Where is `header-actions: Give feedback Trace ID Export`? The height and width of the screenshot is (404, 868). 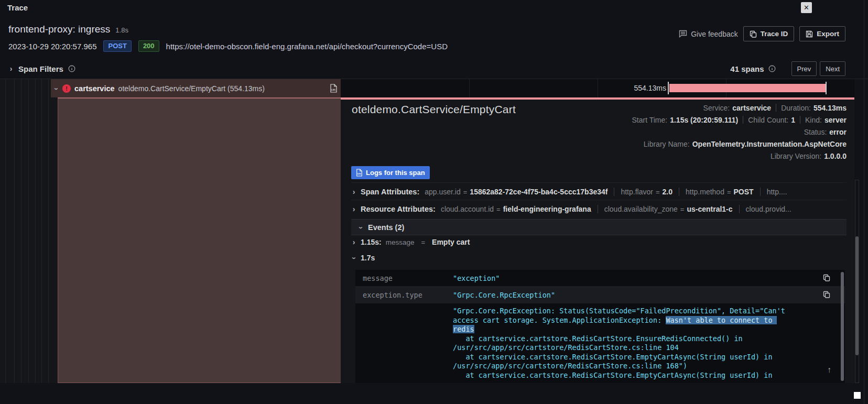 header-actions: Give feedback Trace ID Export is located at coordinates (762, 34).